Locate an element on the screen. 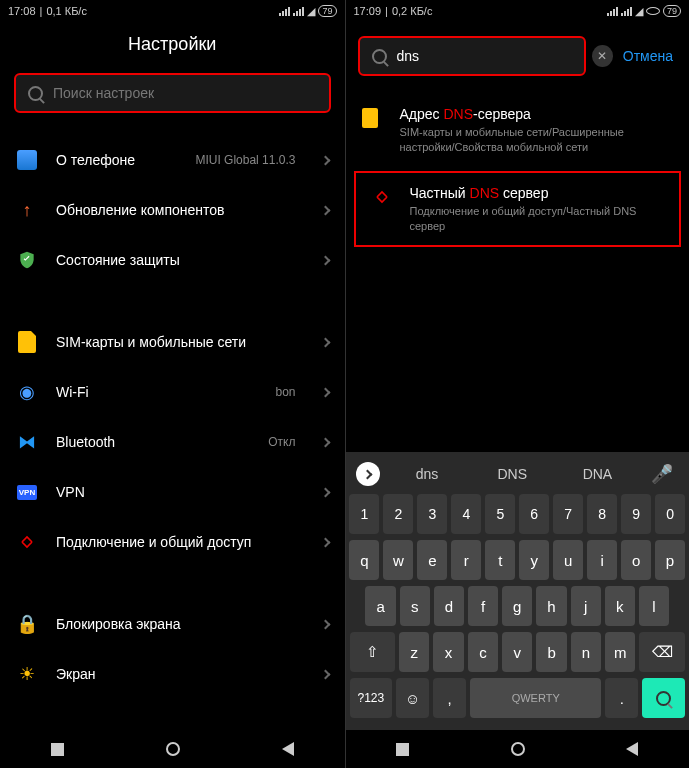  key-period: . is located at coordinates (622, 698).